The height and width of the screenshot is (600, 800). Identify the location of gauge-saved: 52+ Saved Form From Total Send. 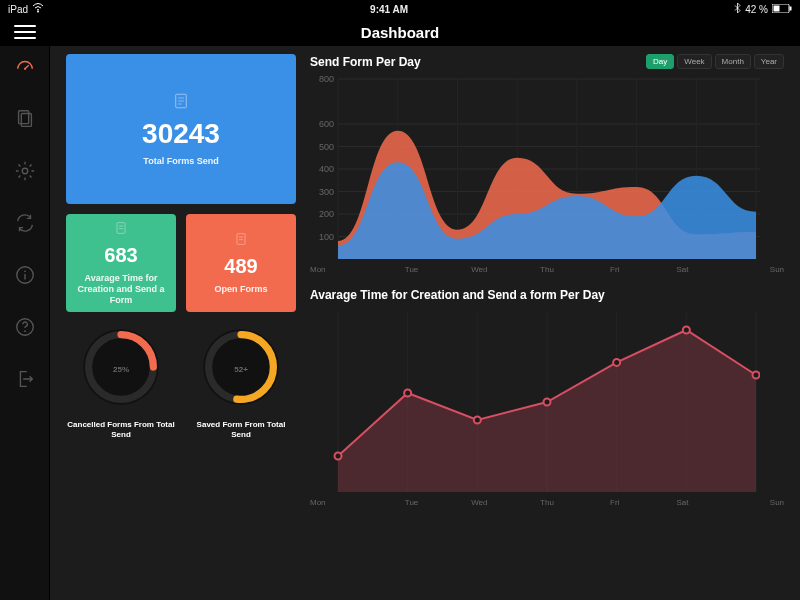
(241, 380).